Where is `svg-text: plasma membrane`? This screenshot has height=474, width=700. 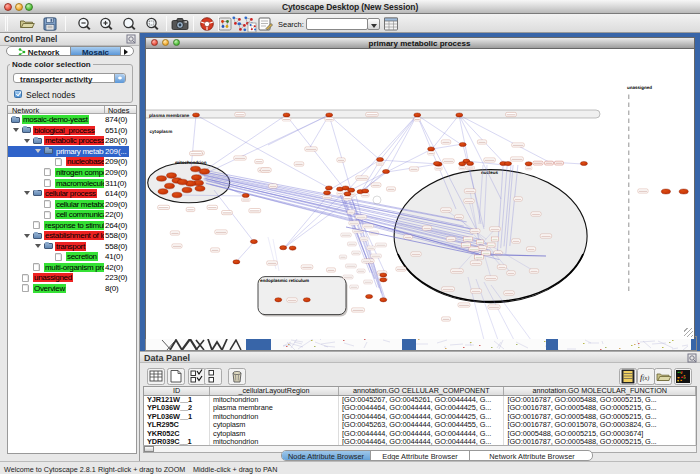 svg-text: plasma membrane is located at coordinates (170, 114).